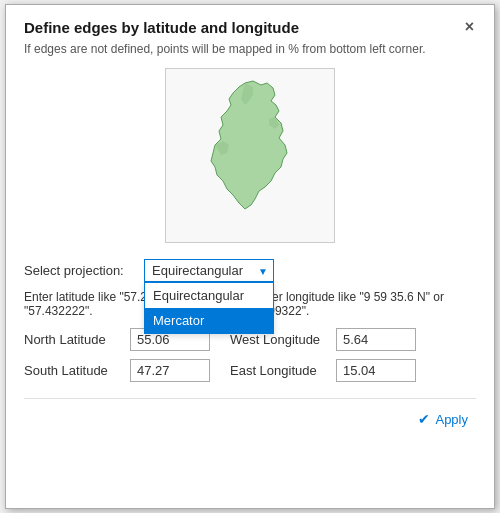  I want to click on title-bar: Define edges by latitude and longitude ×, so click(250, 28).